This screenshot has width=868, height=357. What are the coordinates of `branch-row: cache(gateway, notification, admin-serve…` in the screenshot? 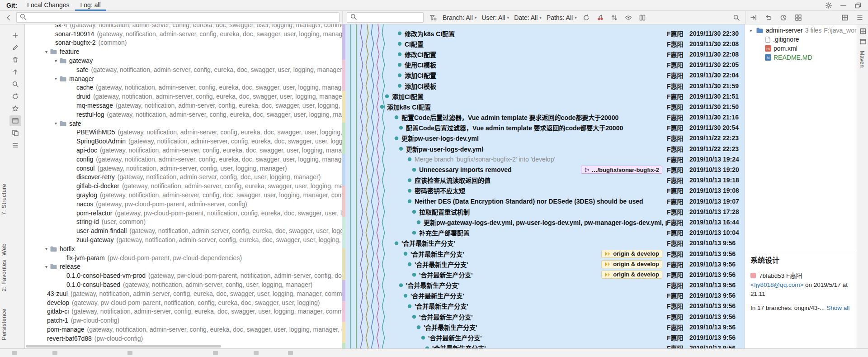 It's located at (184, 88).